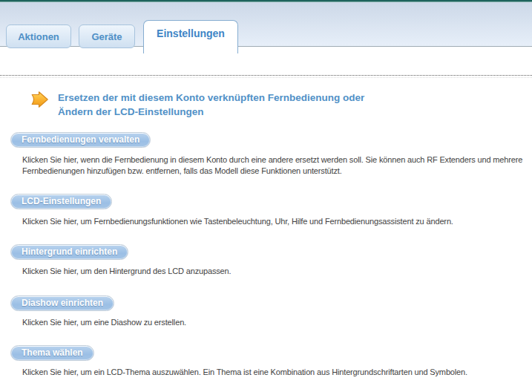  What do you see at coordinates (278, 373) in the screenshot?
I see `choose-theme-description: Klicken Sie hier, um ein LCD-Thema auszu…` at bounding box center [278, 373].